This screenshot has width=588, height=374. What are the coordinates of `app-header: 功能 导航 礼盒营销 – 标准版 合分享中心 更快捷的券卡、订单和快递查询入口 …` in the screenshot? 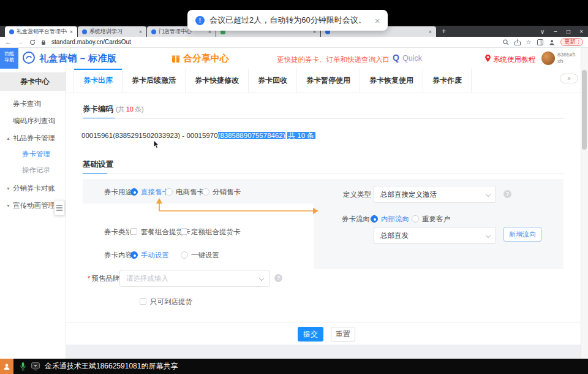 It's located at (294, 58).